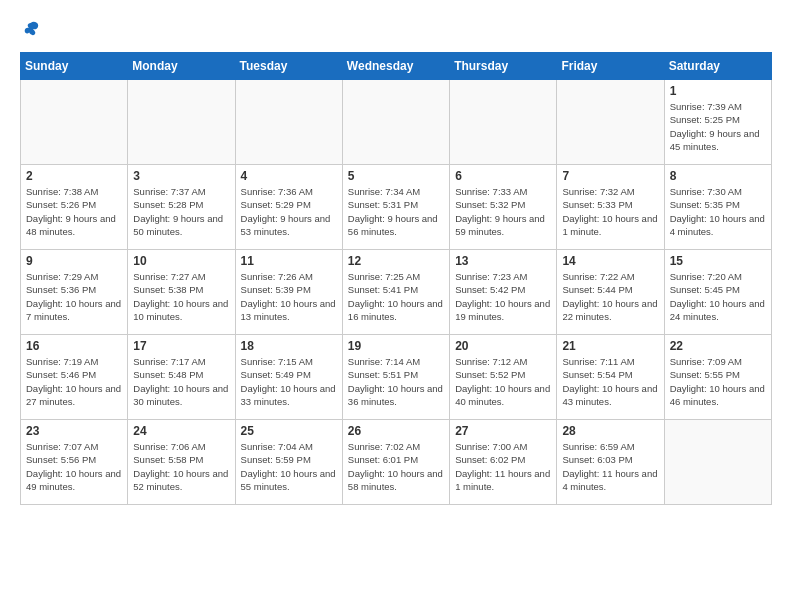 Image resolution: width=792 pixels, height=612 pixels. I want to click on calendar-cell: 10Sunrise: 7:27 AM Sunset: 5:38 PM Dayli…, so click(182, 292).